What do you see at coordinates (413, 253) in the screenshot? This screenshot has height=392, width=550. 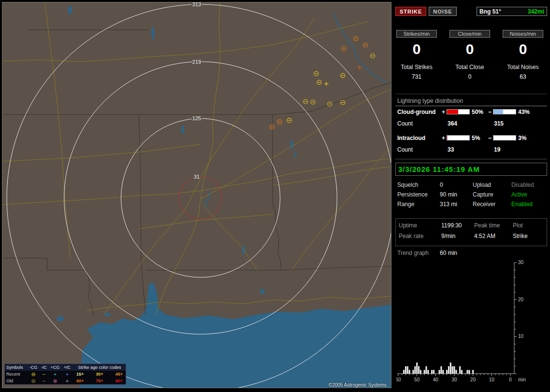 I see `trend-graph-label: Trend graph` at bounding box center [413, 253].